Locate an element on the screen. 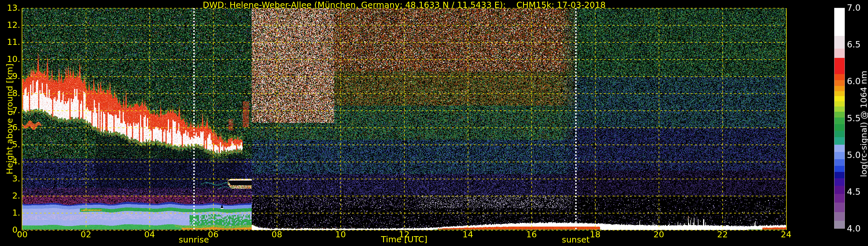 The height and width of the screenshot is (246, 868). colorbar-label: log(rc-signal) @ 1064 nm is located at coordinates (863, 124).